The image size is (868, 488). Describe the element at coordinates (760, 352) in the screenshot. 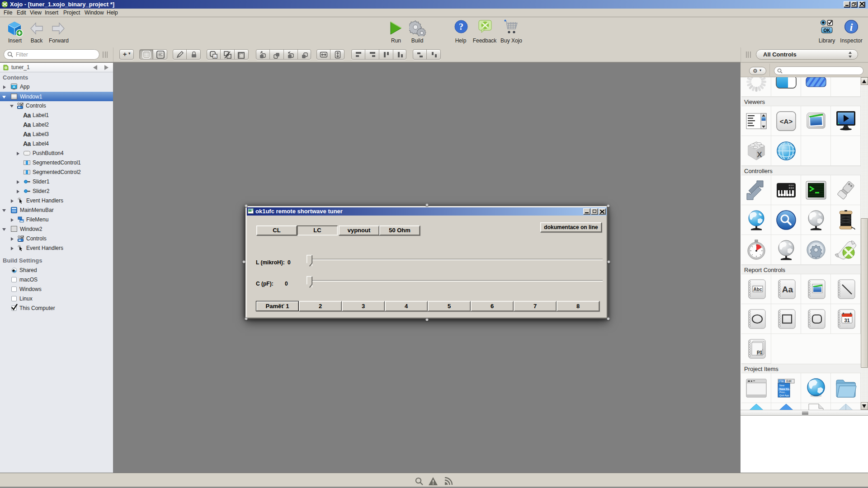

I see `svg-text: P1` at that location.